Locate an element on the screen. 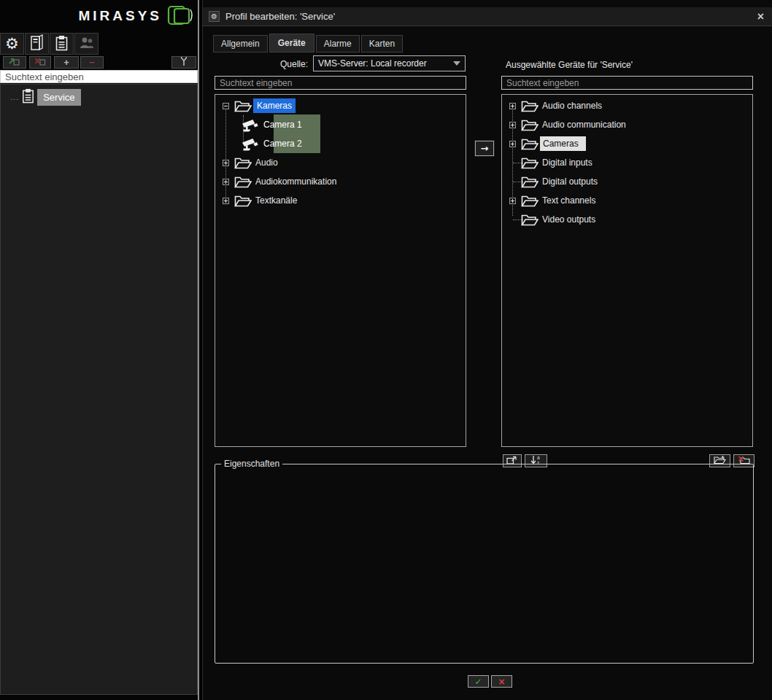  tree-item-digital-inputs: Digital inputs is located at coordinates (628, 163).